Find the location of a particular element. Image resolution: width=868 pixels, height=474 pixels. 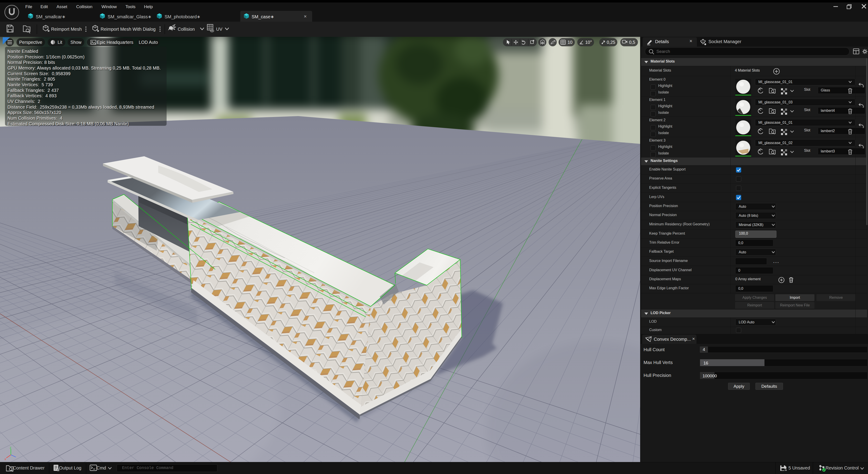

svg-text: Collision is located at coordinates (186, 29).